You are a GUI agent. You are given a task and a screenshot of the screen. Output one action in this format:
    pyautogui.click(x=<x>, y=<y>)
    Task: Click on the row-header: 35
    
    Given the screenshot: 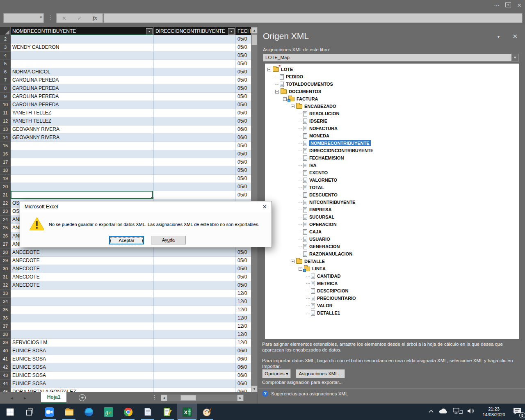 What is the action you would take?
    pyautogui.click(x=5, y=310)
    